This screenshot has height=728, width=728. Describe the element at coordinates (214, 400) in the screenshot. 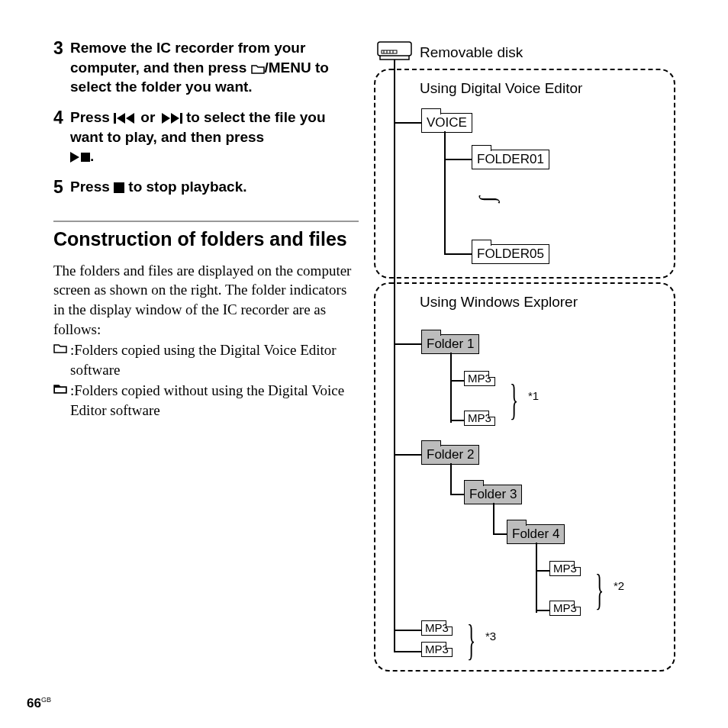

I see `legend-text: :Folders copied without using the Digita…` at that location.